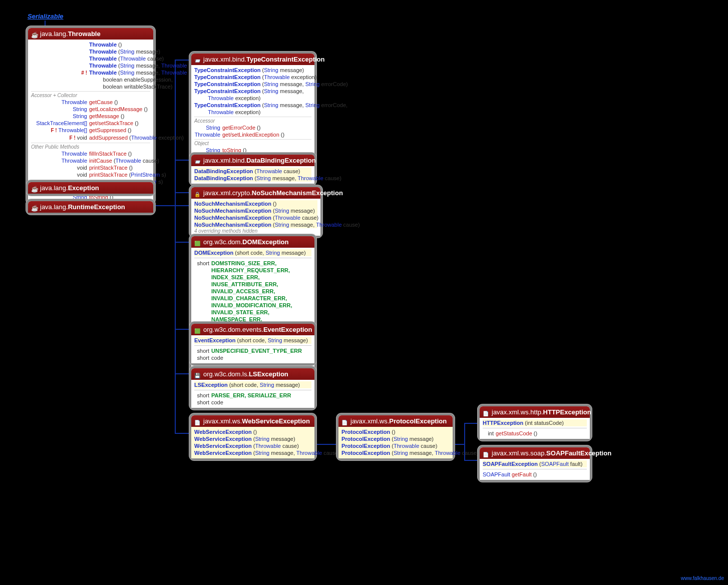 Image resolution: width=728 pixels, height=585 pixels. Describe the element at coordinates (91, 207) in the screenshot. I see `class-runtimeexception: java.lang.RuntimeException` at that location.